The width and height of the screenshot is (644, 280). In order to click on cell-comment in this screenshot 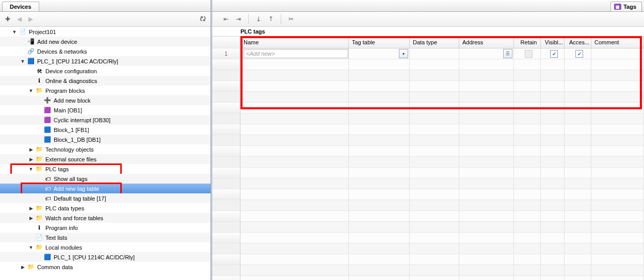, I will do `click(618, 54)`.